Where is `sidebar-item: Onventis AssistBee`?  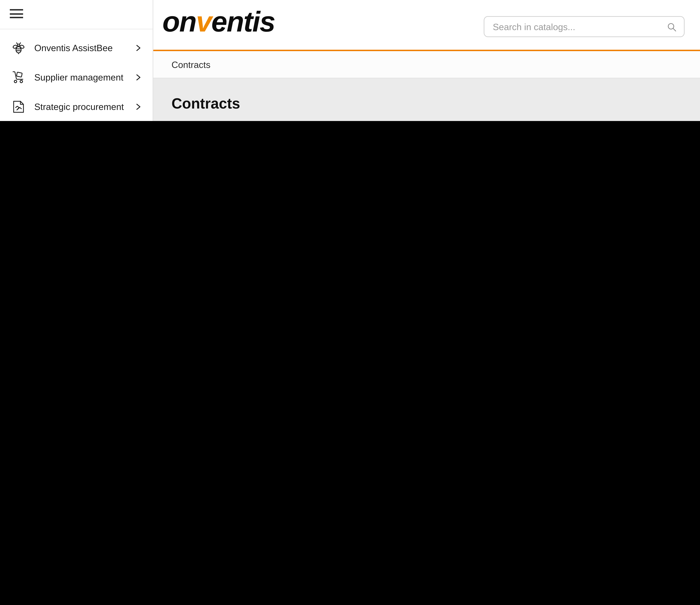
sidebar-item: Onventis AssistBee is located at coordinates (76, 48).